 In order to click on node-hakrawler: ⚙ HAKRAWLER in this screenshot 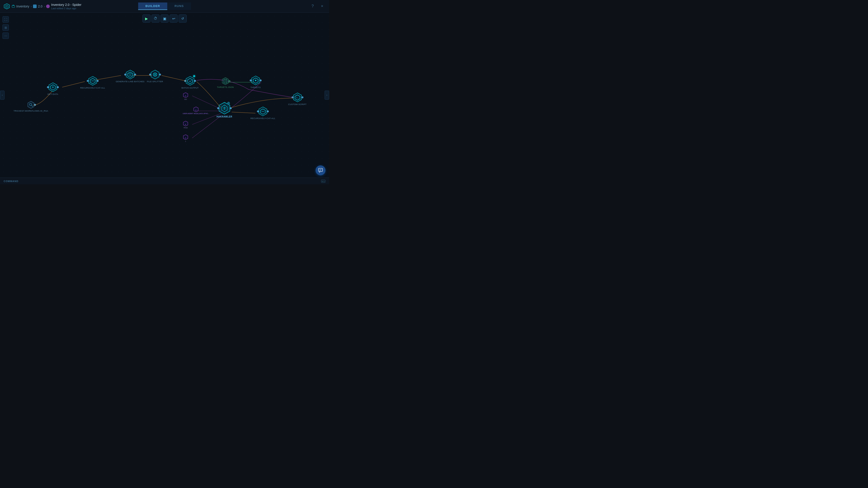, I will do `click(224, 110)`.